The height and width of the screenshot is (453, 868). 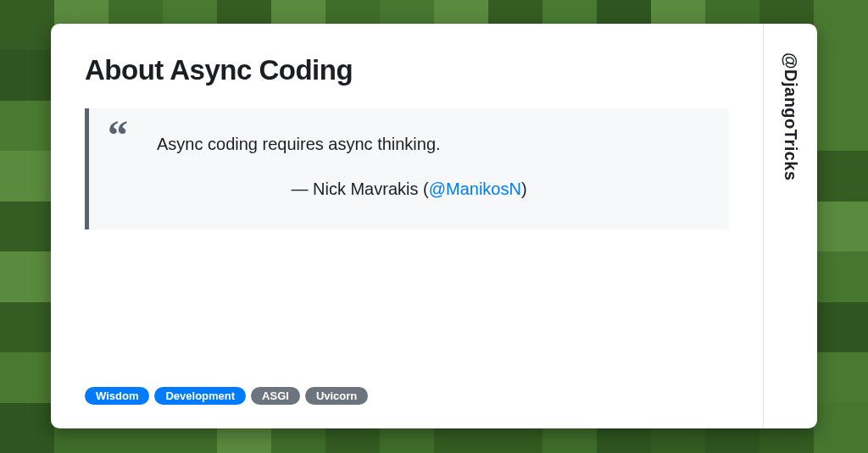 I want to click on sidebar-handle: @DjangoTricks, so click(x=790, y=117).